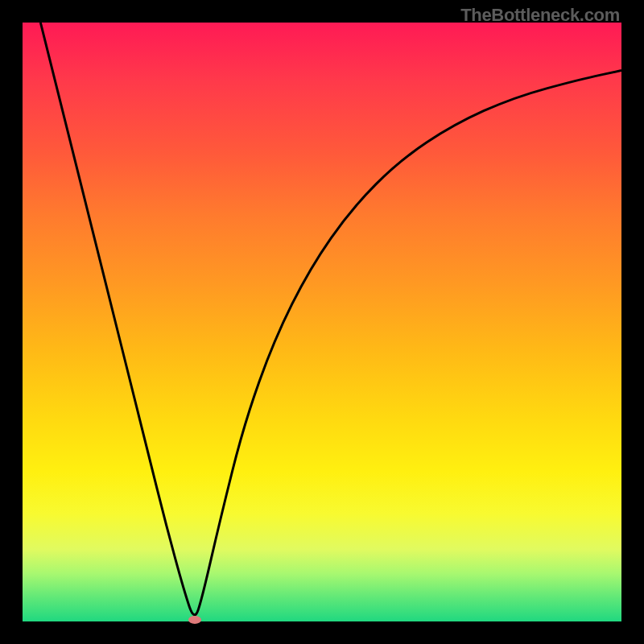 The height and width of the screenshot is (644, 644). What do you see at coordinates (195, 620) in the screenshot?
I see `min-marker` at bounding box center [195, 620].